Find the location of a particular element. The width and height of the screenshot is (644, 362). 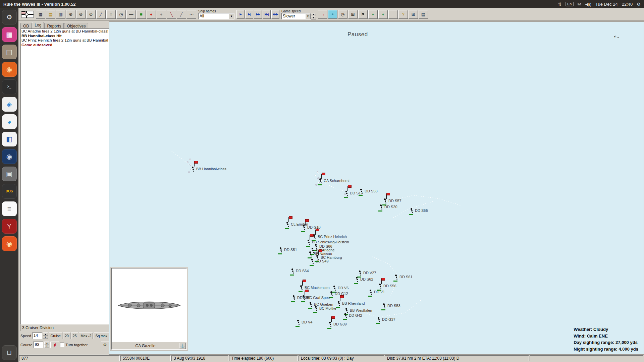

dock-item-software-center: ▦ is located at coordinates (9, 35).